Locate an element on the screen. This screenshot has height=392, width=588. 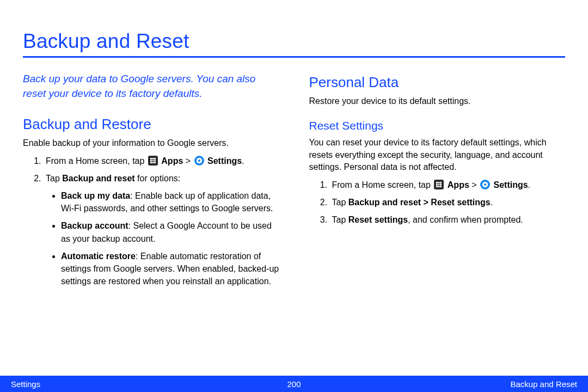
text: for options: is located at coordinates (158, 179).